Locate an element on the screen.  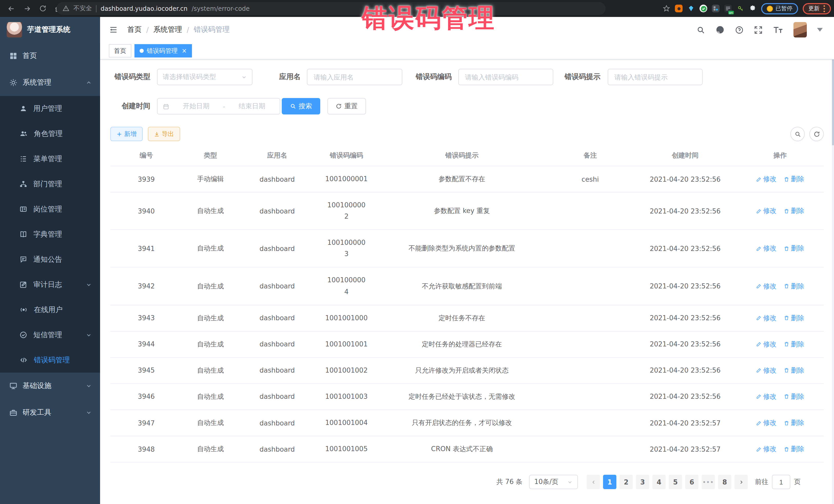
sidebar-item-audit-log: 审计日志 is located at coordinates (50, 285).